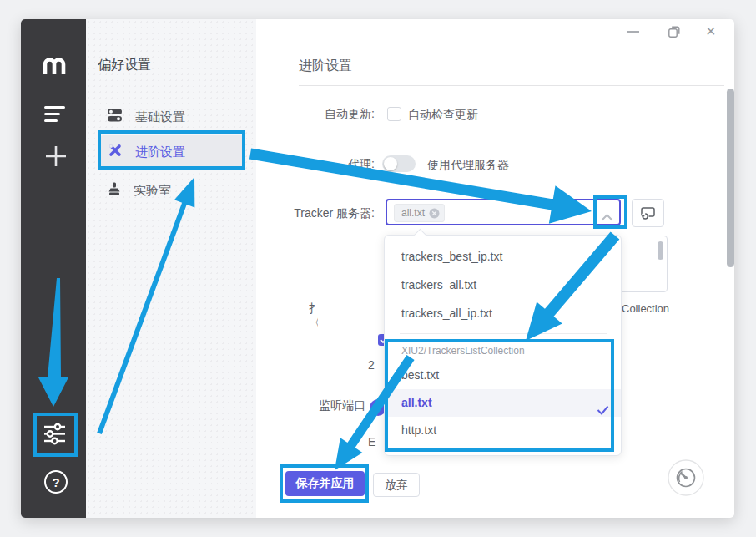 This screenshot has height=537, width=756. Describe the element at coordinates (468, 165) in the screenshot. I see `proxy-toggle-label: 使用代理服务器` at that location.